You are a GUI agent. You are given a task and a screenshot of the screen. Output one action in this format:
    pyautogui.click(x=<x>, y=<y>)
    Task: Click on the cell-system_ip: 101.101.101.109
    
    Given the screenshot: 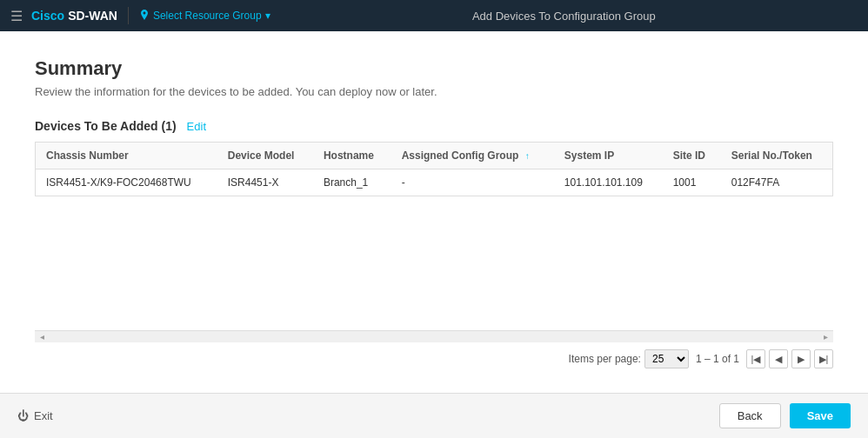 What is the action you would take?
    pyautogui.click(x=609, y=182)
    